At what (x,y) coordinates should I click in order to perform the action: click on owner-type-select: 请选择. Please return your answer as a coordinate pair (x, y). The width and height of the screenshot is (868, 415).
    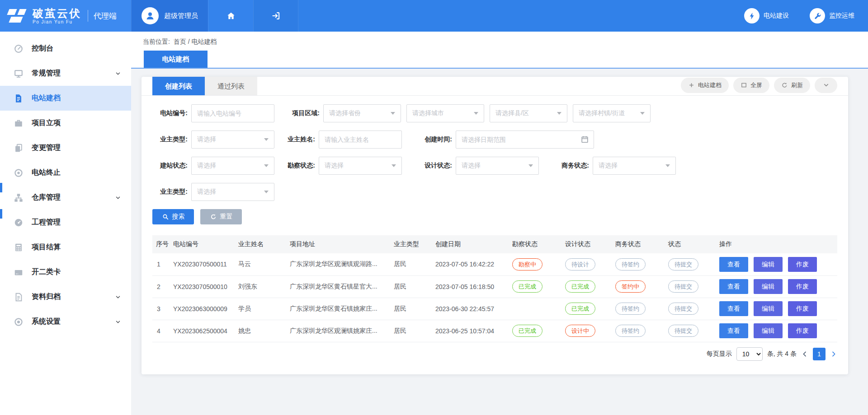
    Looking at the image, I should click on (233, 140).